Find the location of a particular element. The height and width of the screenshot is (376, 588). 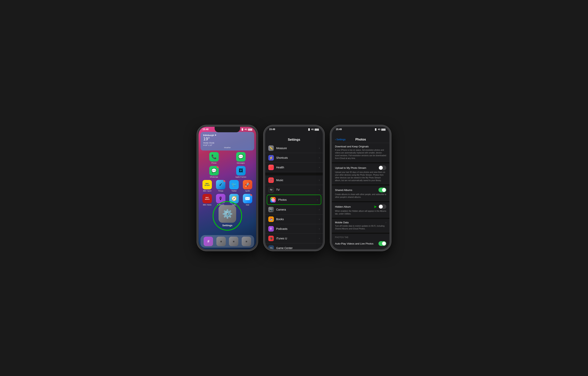

back-label: Settings is located at coordinates (341, 139).